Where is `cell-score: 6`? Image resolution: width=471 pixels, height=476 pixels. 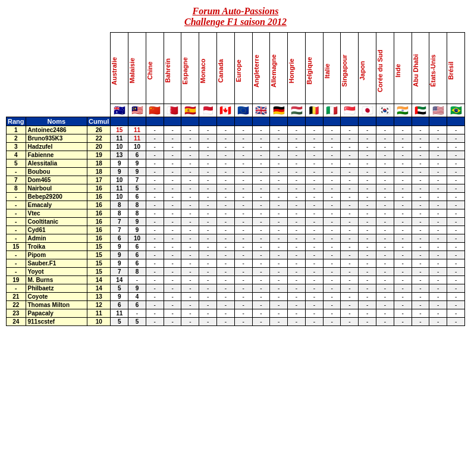 cell-score: 6 is located at coordinates (137, 155).